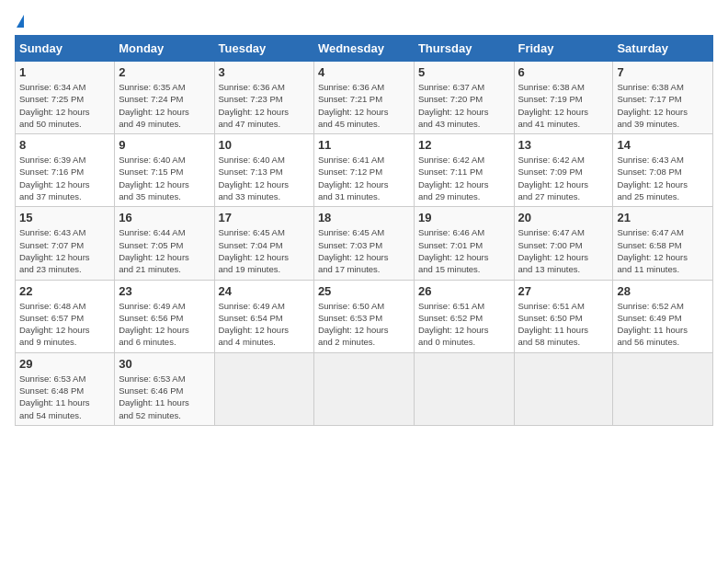  I want to click on calendar-cell: 7Sunrise: 6:38 AM Sunset: 7:17 PM Daylig…, so click(664, 98).